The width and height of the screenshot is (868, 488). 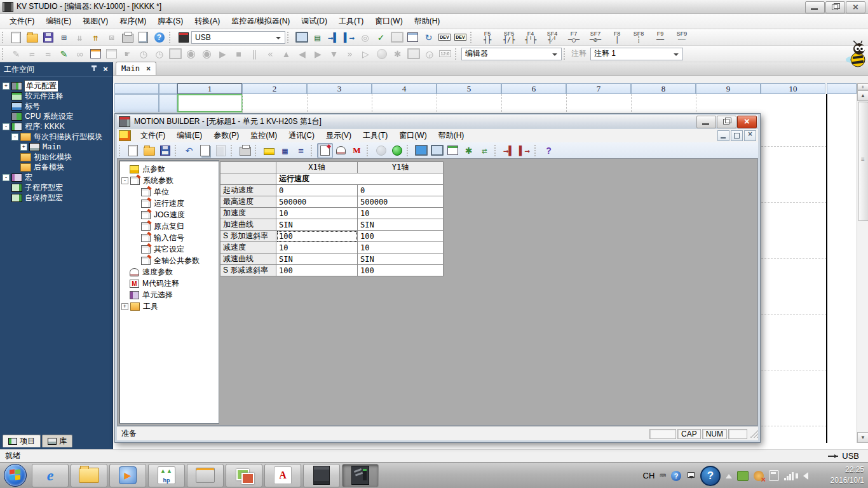 What do you see at coordinates (57, 167) in the screenshot?
I see `tree-item-standby-module: 后备模块` at bounding box center [57, 167].